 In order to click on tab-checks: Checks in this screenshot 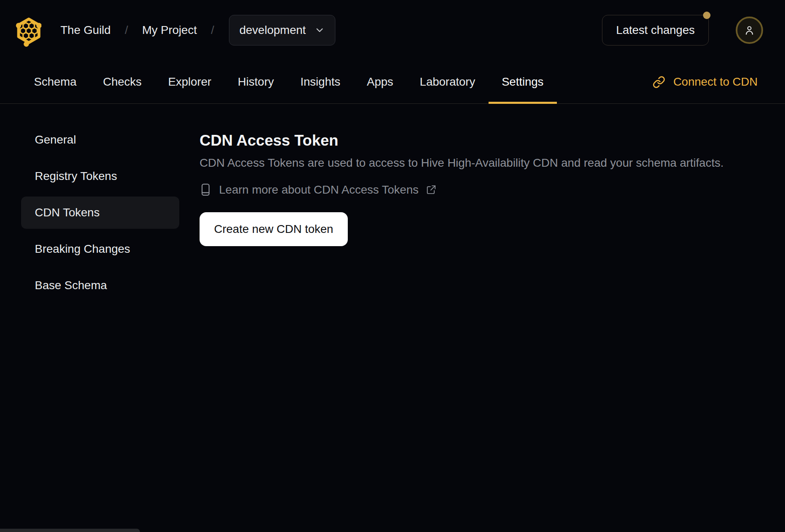, I will do `click(123, 82)`.